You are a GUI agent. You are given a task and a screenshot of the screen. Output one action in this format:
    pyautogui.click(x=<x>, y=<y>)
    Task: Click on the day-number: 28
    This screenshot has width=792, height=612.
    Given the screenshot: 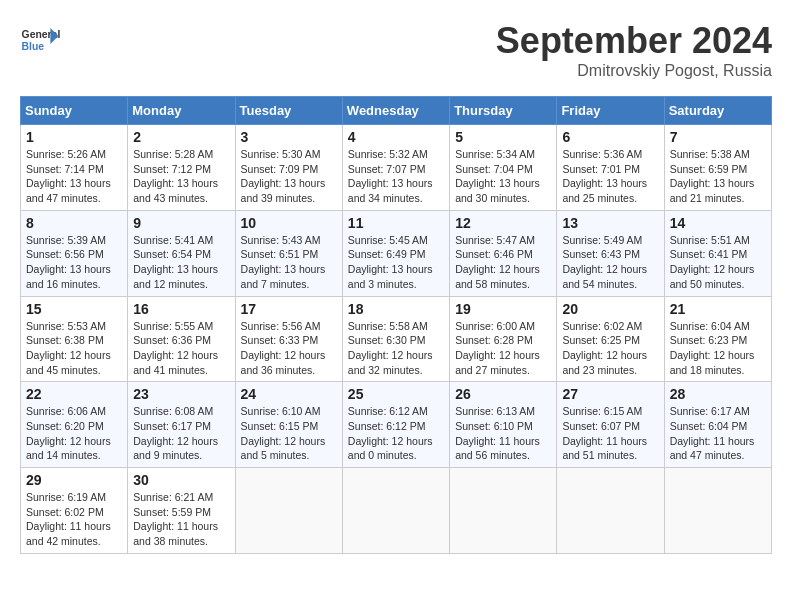 What is the action you would take?
    pyautogui.click(x=718, y=394)
    